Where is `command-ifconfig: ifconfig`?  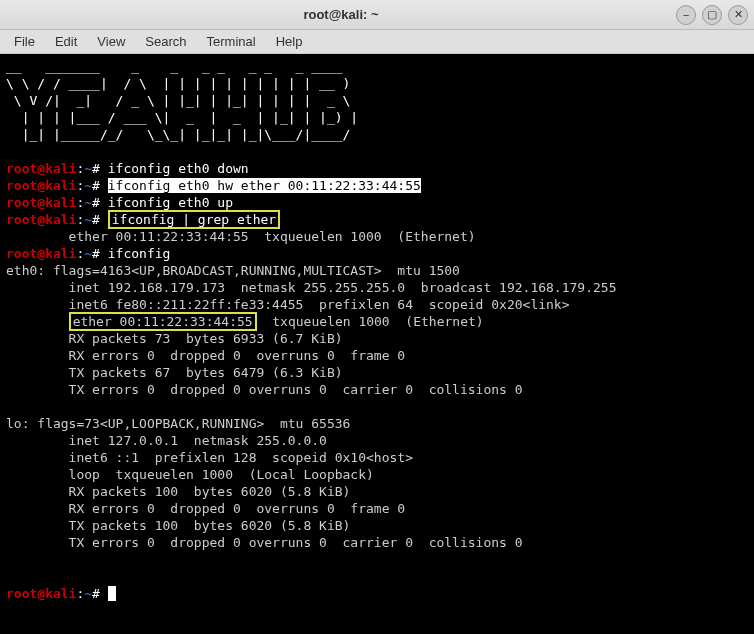
command-ifconfig: ifconfig is located at coordinates (140, 254).